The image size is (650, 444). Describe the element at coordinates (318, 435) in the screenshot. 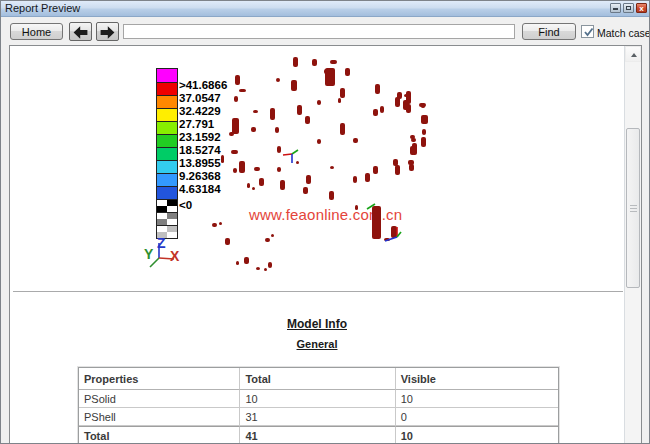

I see `table-cell: 41` at that location.